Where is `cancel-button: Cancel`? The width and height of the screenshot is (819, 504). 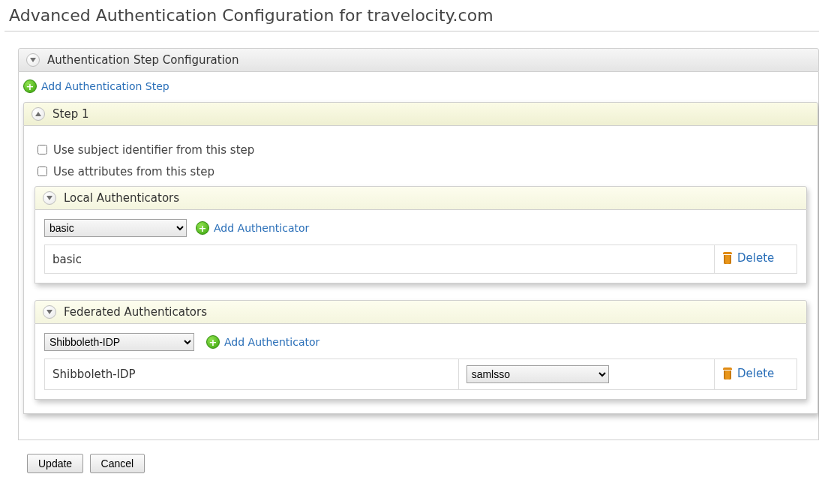 cancel-button: Cancel is located at coordinates (118, 464).